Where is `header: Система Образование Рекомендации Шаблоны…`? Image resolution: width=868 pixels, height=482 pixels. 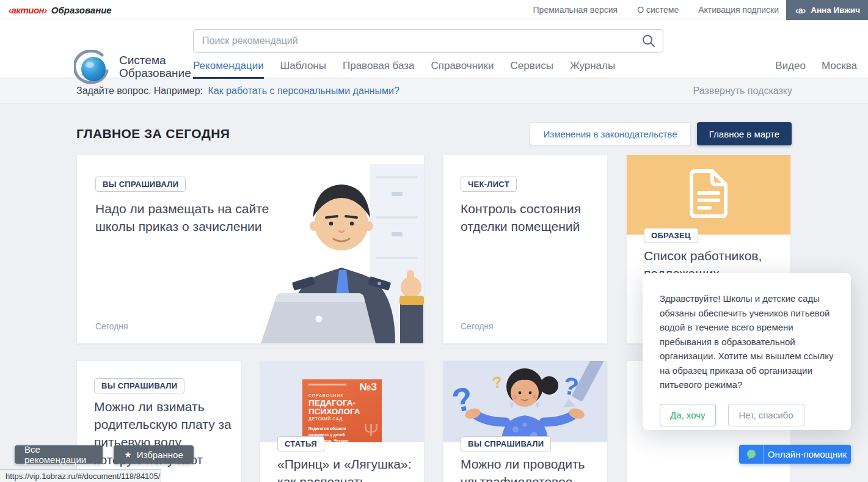 header: Система Образование Рекомендации Шаблоны… is located at coordinates (434, 49).